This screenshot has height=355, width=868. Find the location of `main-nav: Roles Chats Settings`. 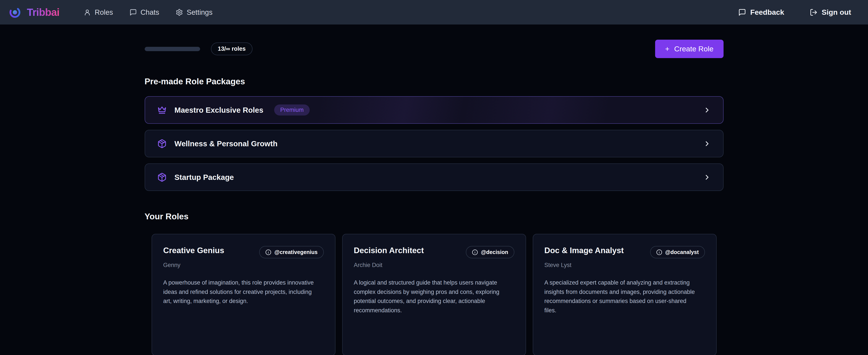

main-nav: Roles Chats Settings is located at coordinates (148, 12).